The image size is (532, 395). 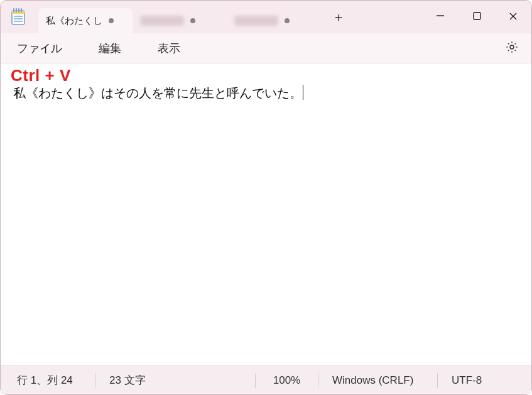 I want to click on menu-edit: 編集, so click(x=110, y=48).